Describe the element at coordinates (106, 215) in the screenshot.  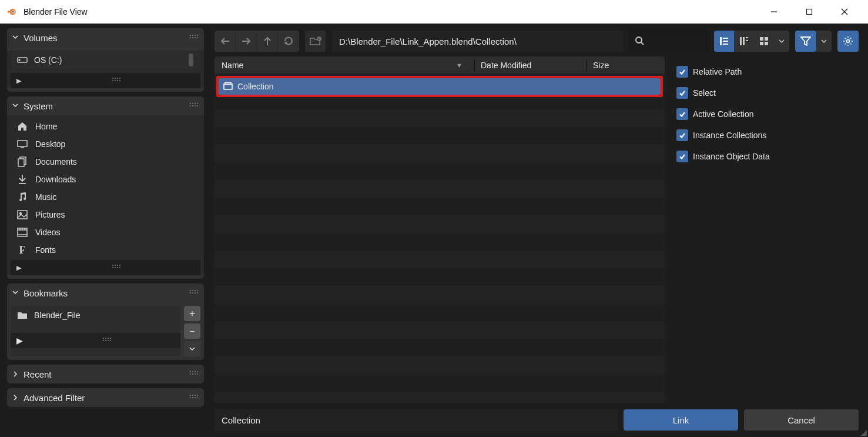
I see `system-item-pictures: Pictures` at that location.